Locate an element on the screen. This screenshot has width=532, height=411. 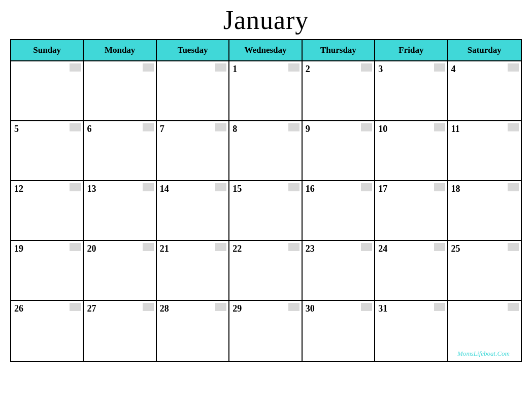
day-number: 21 is located at coordinates (164, 249).